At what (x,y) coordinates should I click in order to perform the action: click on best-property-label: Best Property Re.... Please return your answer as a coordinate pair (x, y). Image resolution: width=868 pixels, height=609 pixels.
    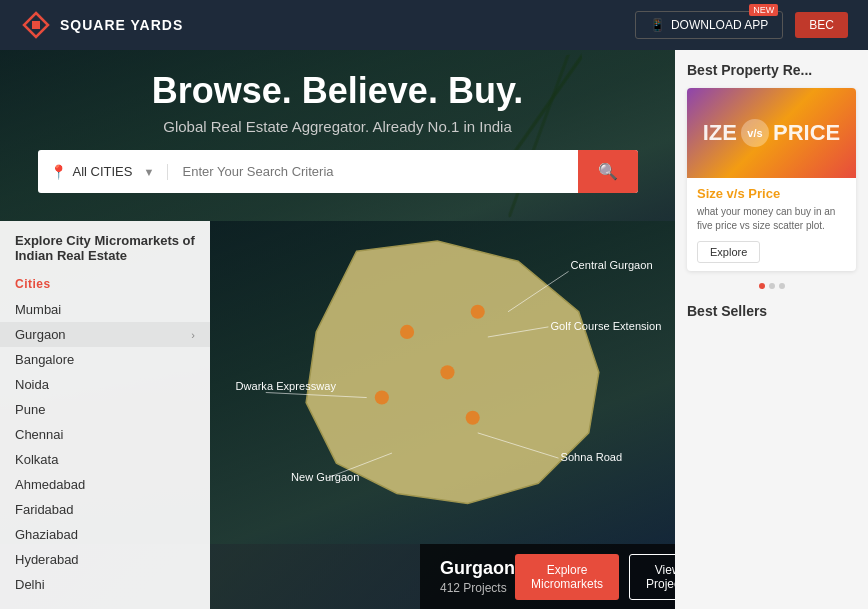
    Looking at the image, I should click on (750, 70).